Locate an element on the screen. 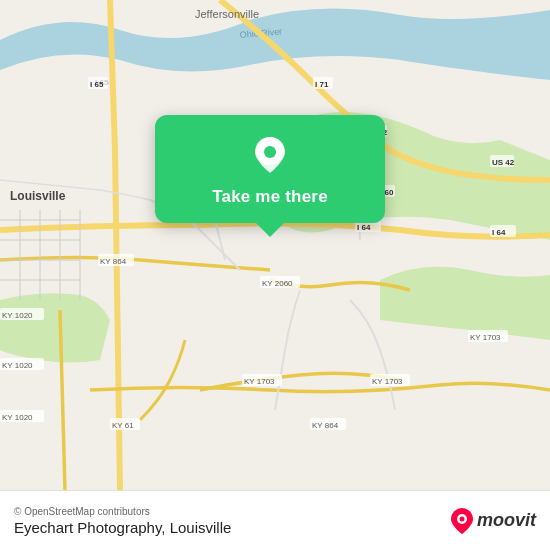 The image size is (550, 550). svg-text: Jeffersonville is located at coordinates (227, 14).